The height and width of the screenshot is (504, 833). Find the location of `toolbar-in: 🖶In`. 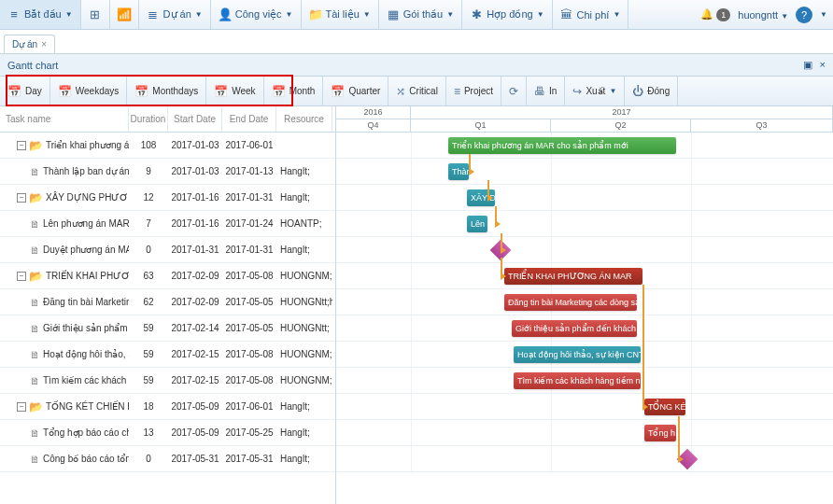

toolbar-in: 🖶In is located at coordinates (545, 91).